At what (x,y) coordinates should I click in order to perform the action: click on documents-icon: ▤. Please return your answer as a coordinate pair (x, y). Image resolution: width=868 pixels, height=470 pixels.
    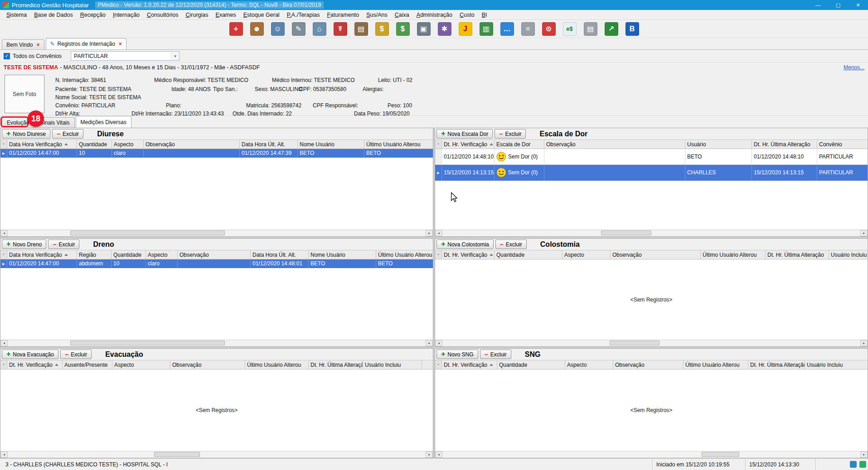
    Looking at the image, I should click on (591, 29).